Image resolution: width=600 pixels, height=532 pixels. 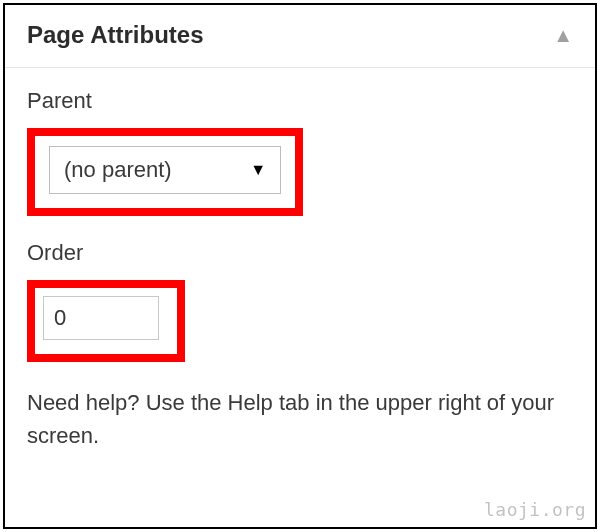 I want to click on parent-label: Parent, so click(x=300, y=101).